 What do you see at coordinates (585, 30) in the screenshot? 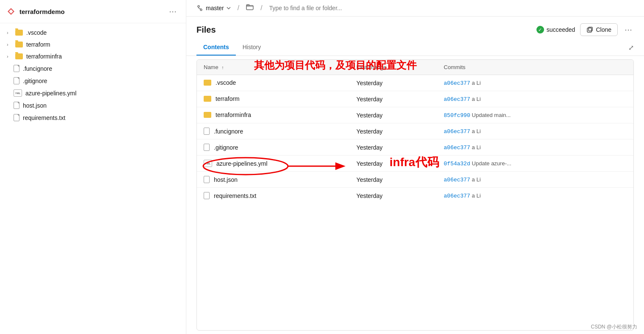
I see `header-actions: ✓ succeeded Clone ⋯` at bounding box center [585, 30].